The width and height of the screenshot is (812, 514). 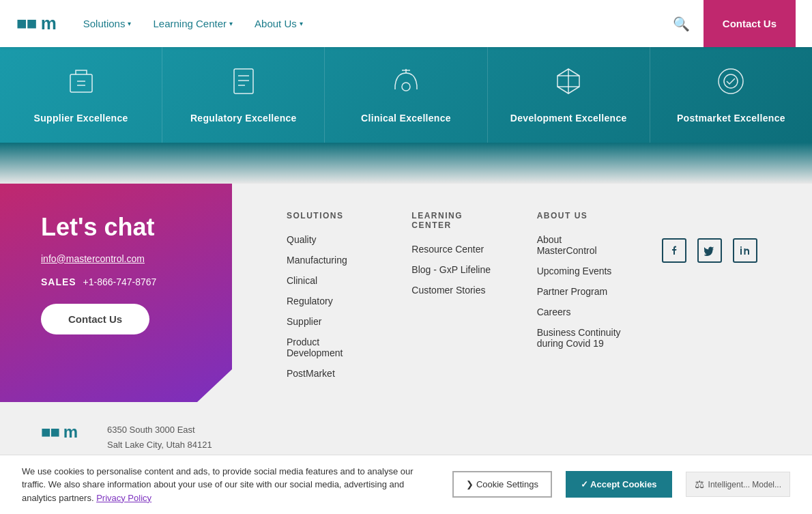 What do you see at coordinates (579, 338) in the screenshot?
I see `about-covid-link: Business Continuity during Covid 19` at bounding box center [579, 338].